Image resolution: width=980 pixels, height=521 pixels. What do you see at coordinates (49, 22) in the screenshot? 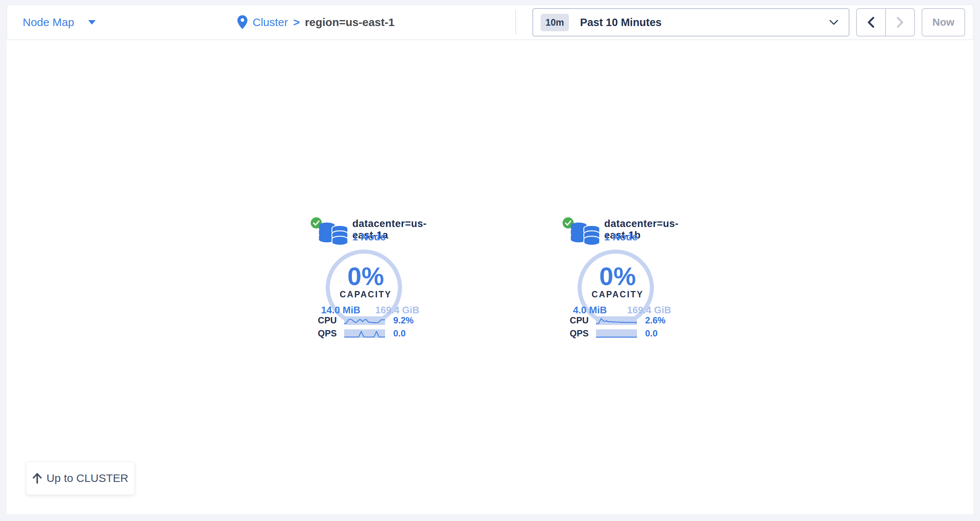
I see `view-selector-label: Node Map` at bounding box center [49, 22].